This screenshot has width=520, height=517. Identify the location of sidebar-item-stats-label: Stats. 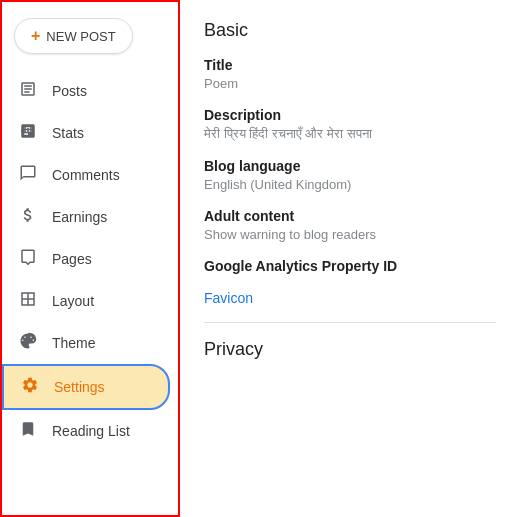
(68, 133).